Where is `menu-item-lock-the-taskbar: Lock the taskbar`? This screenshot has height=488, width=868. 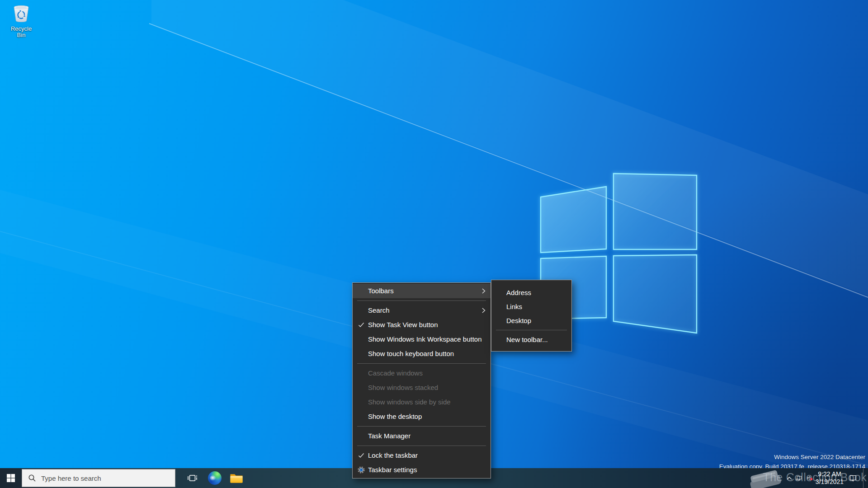
menu-item-lock-the-taskbar: Lock the taskbar is located at coordinates (421, 455).